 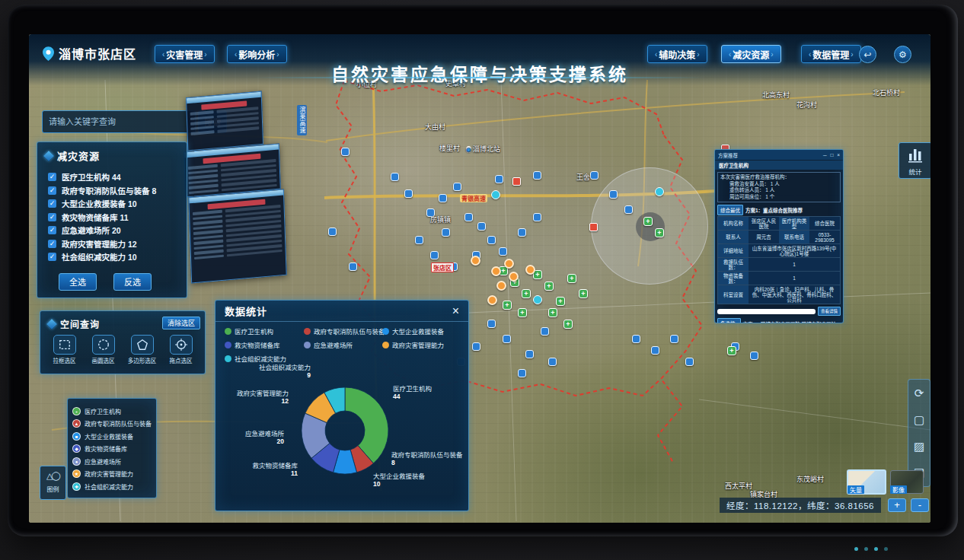 What do you see at coordinates (53, 482) in the screenshot?
I see `legend-toggle-button: △◯ 图例` at bounding box center [53, 482].